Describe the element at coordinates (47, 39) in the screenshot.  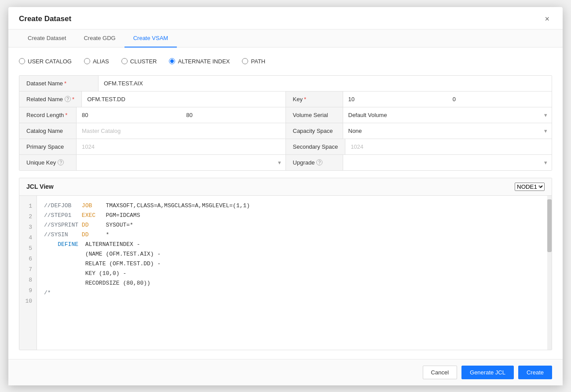
I see `tab-create-dataset: Create Dataset` at that location.